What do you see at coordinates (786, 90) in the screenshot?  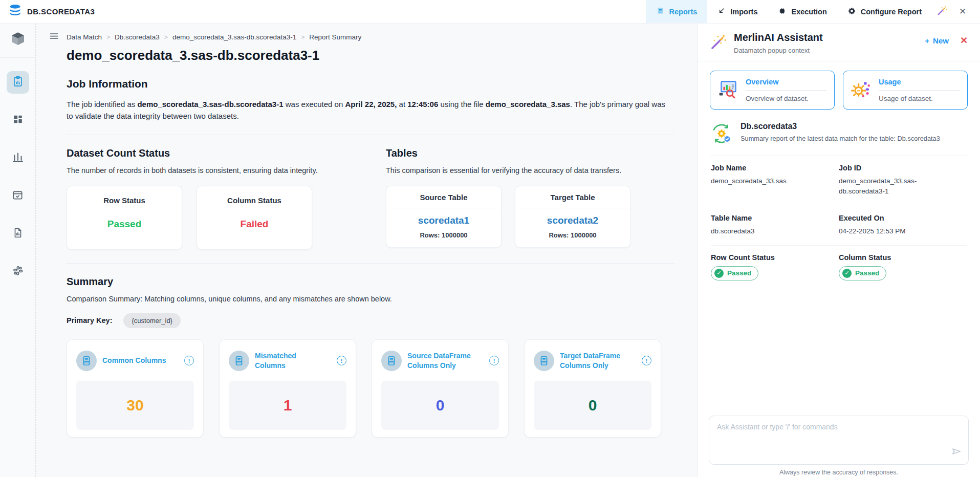 I see `card-divider` at bounding box center [786, 90].